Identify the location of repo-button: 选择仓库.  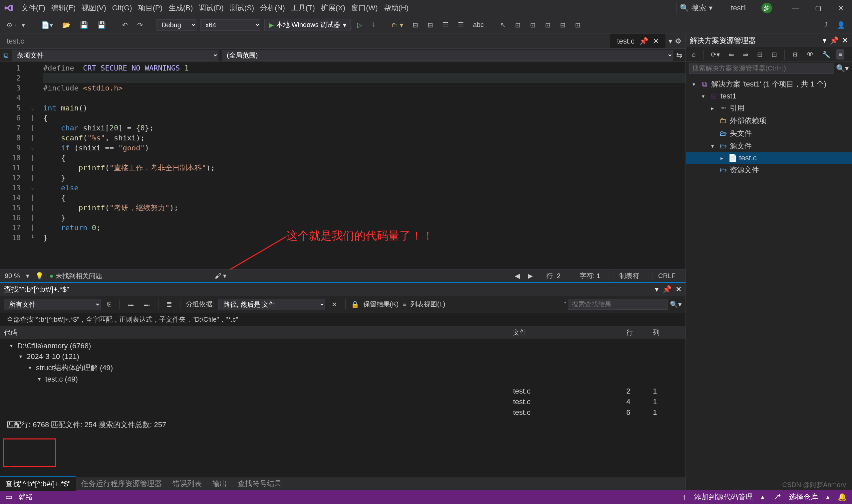
(803, 497).